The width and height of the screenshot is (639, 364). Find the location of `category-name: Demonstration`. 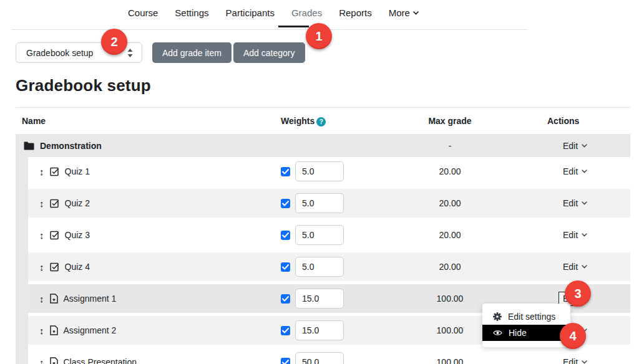

category-name: Demonstration is located at coordinates (71, 146).